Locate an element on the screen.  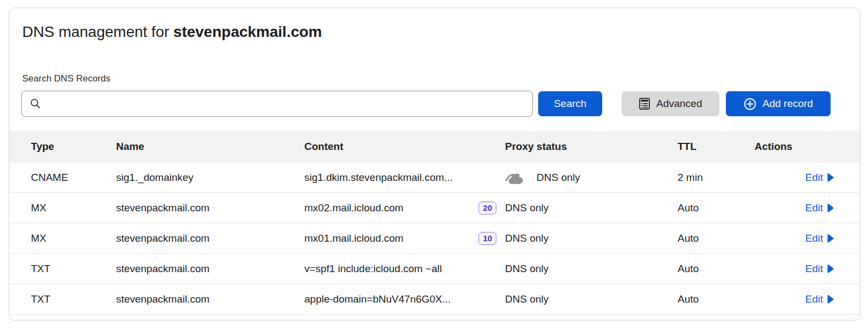
table-row: CNAME sig1._domainkey sig1.dkim.stevenpa… is located at coordinates (435, 178).